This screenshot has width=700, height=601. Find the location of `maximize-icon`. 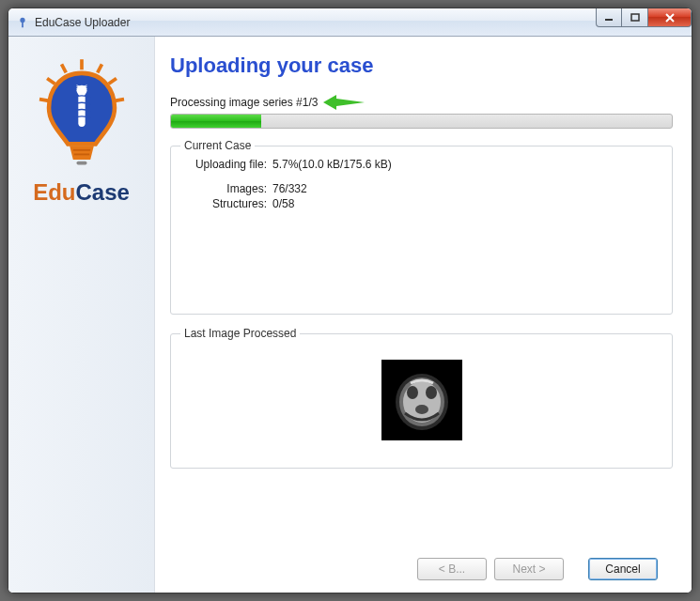

maximize-icon is located at coordinates (635, 18).